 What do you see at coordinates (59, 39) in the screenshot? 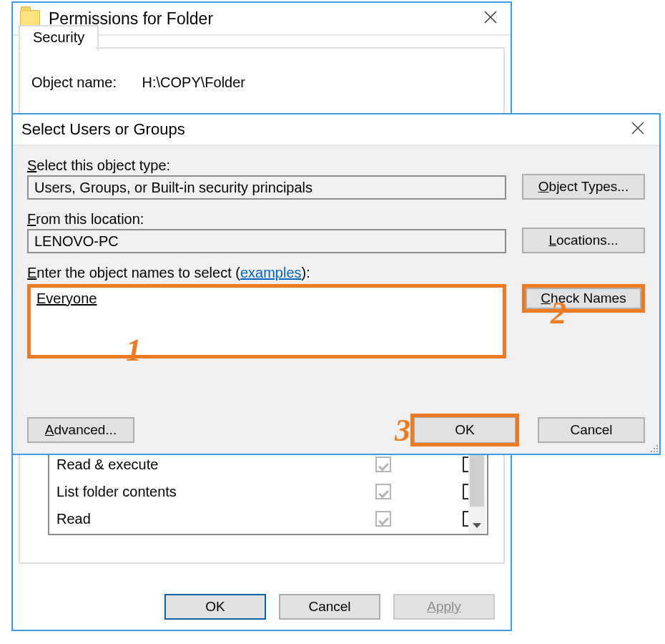
I see `tab-security: Security` at bounding box center [59, 39].